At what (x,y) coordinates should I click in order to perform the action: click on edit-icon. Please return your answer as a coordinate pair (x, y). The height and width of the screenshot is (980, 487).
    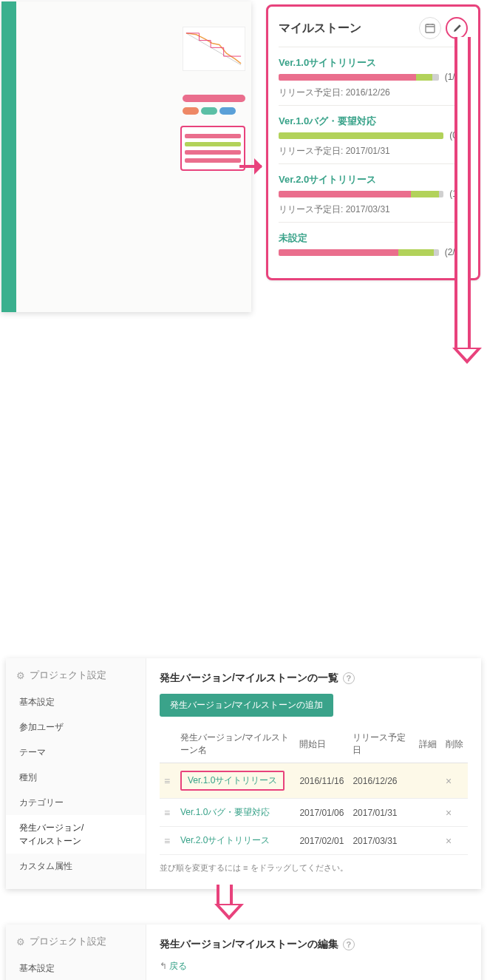
    Looking at the image, I should click on (457, 28).